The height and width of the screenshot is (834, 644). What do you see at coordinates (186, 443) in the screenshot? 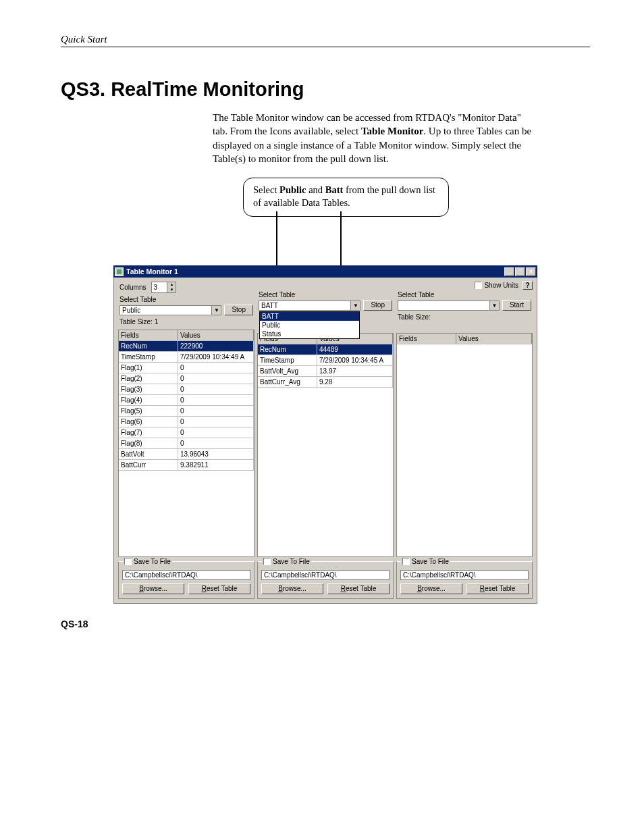
I see `data-table-1: Fields Values RecNum222900TimeStamp7/29/…` at bounding box center [186, 443].